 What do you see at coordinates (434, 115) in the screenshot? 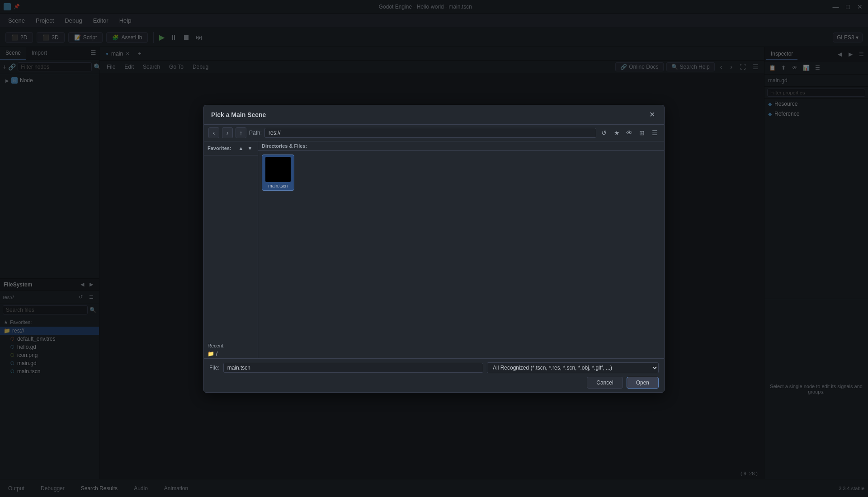
I see `dialog-header: Pick a Main Scene ✕` at bounding box center [434, 115].